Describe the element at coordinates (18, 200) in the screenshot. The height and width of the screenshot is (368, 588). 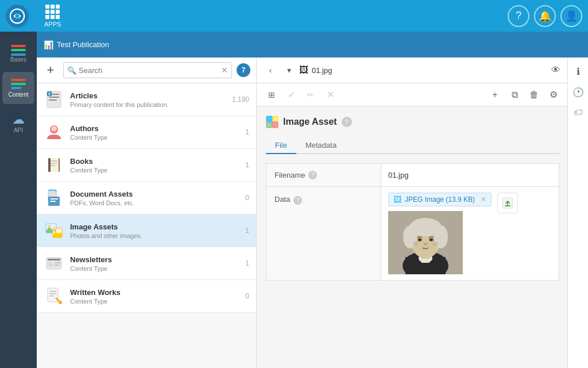
I see `left-sidebar: Bases Content ☁ API` at that location.